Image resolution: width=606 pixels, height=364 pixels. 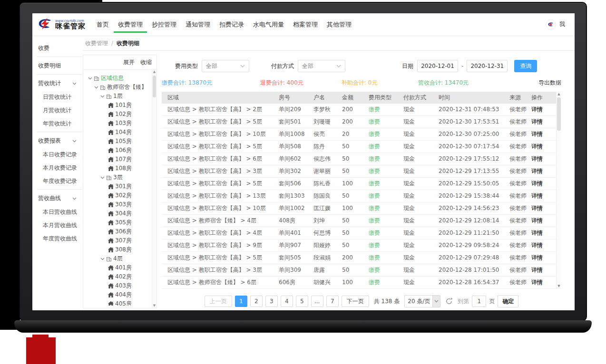 I want to click on tree-node-4层: 4层, so click(x=120, y=259).